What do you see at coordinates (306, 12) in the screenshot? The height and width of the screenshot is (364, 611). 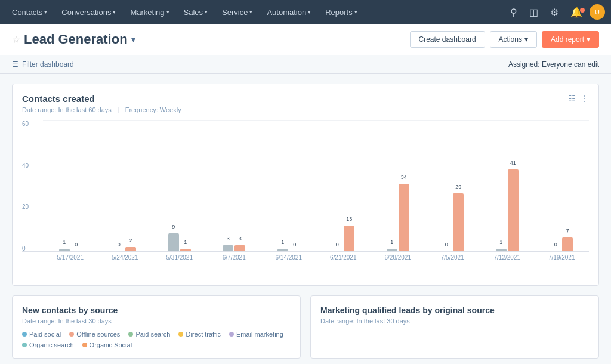 I see `main-nav: Contacts ▾ Conversations ▾ Marketing ▾ S…` at bounding box center [306, 12].